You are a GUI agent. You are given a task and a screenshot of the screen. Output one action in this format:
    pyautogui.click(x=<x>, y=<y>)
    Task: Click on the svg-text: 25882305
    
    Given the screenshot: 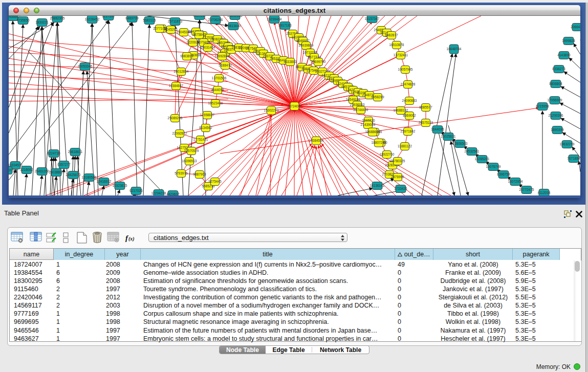 What is the action you would take?
    pyautogui.click(x=57, y=18)
    